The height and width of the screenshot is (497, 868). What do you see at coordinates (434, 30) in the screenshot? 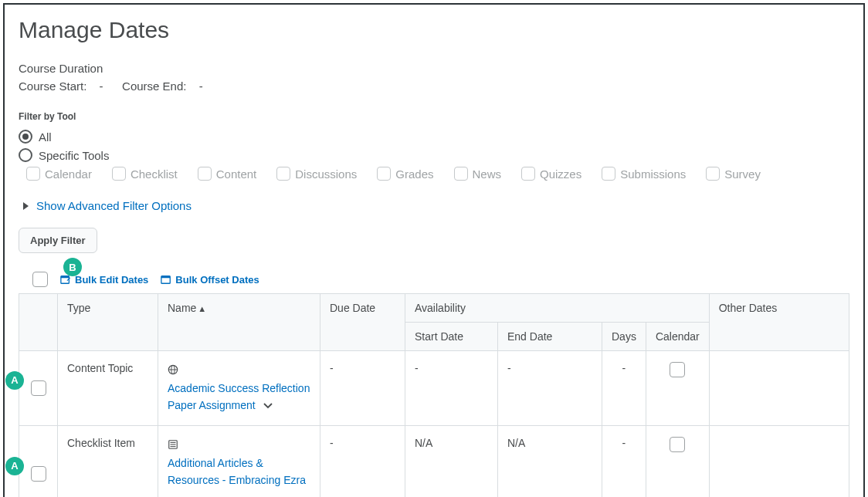
I see `page-title: Manage Dates` at bounding box center [434, 30].